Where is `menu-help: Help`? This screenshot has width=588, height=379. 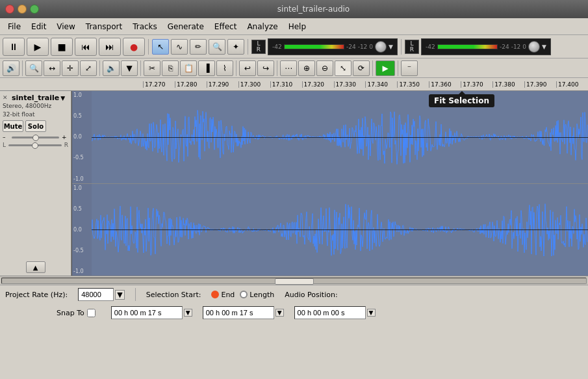 menu-help: Help is located at coordinates (298, 27).